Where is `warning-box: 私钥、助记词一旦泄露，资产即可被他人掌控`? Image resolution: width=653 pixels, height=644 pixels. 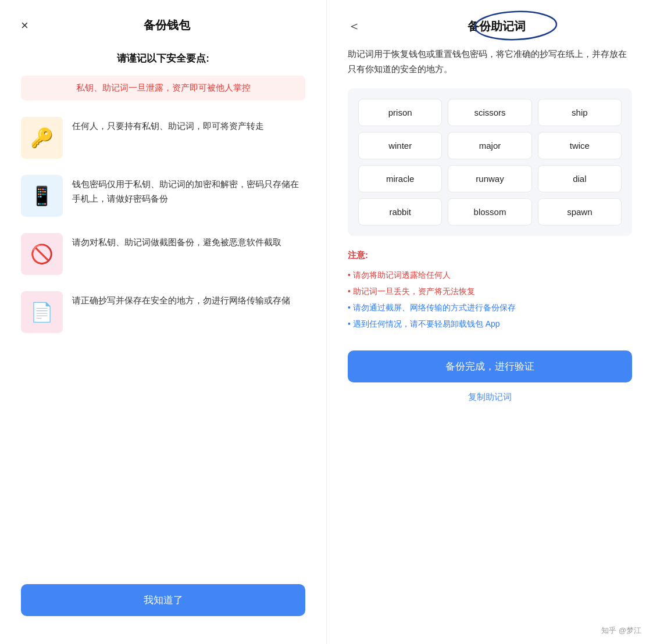
warning-box: 私钥、助记词一旦泄露，资产即可被他人掌控 is located at coordinates (163, 88).